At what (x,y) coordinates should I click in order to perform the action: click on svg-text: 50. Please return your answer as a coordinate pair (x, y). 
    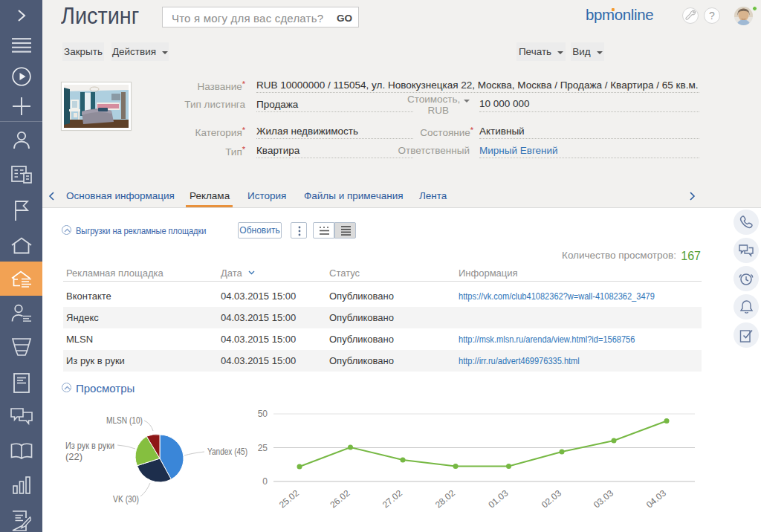
    Looking at the image, I should click on (263, 414).